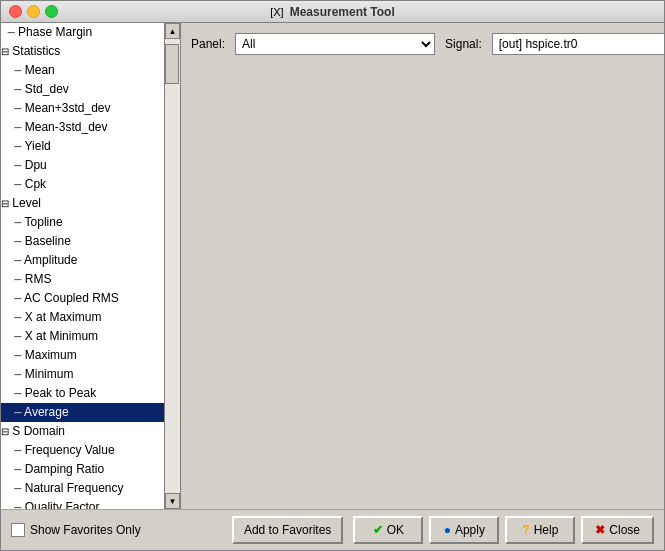 The height and width of the screenshot is (551, 665). Describe the element at coordinates (172, 501) in the screenshot. I see `scroll-down-arrow: ▼` at that location.